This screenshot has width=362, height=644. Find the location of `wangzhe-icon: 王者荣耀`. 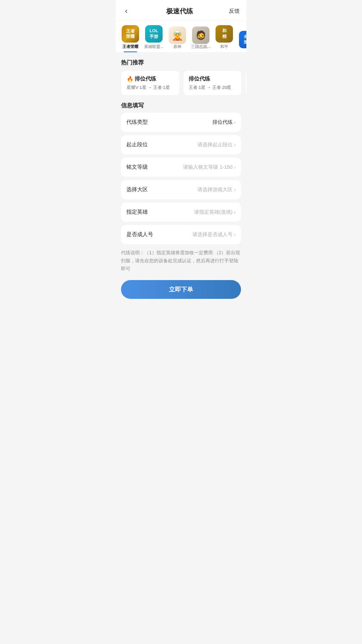

wangzhe-icon: 王者荣耀 is located at coordinates (130, 34).